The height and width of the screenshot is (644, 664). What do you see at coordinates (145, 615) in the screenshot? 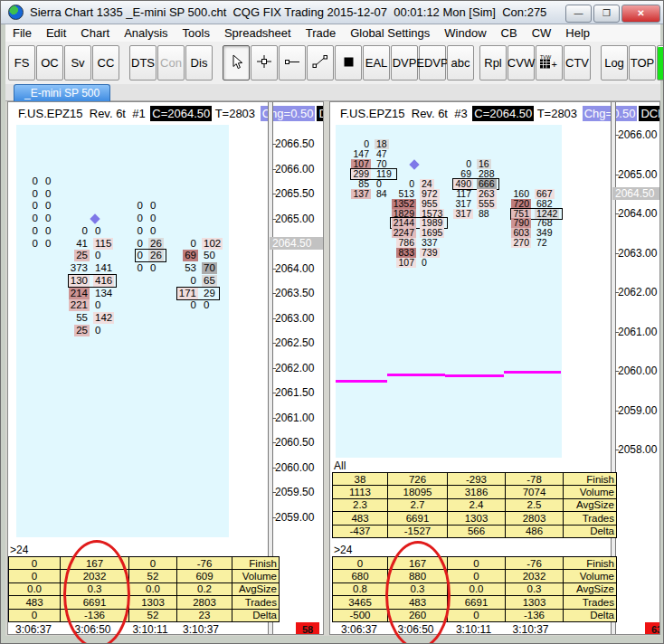
I see `stats-row-delta: 0-1365223Delta` at bounding box center [145, 615].